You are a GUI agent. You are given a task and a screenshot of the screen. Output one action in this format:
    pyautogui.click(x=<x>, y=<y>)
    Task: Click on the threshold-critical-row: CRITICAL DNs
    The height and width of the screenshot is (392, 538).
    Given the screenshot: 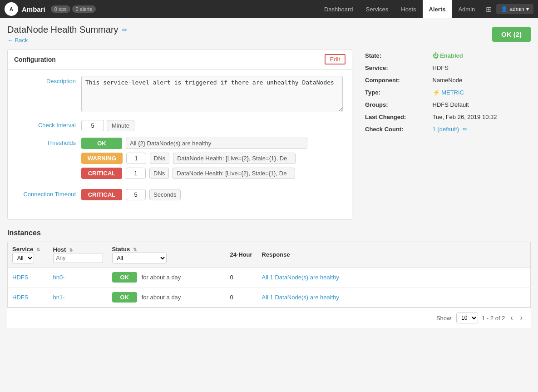 What is the action you would take?
    pyautogui.click(x=212, y=174)
    